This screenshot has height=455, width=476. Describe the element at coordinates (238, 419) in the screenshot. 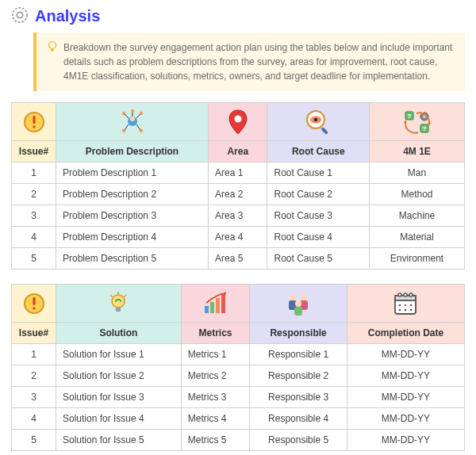

I see `table-row: 4Solution for Issue 4Metrics 4Responsibl…` at that location.